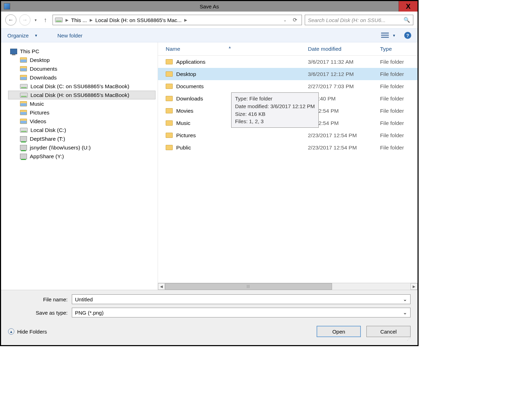 The width and height of the screenshot is (510, 420). What do you see at coordinates (82, 113) in the screenshot?
I see `tree-item: Pictures` at bounding box center [82, 113].